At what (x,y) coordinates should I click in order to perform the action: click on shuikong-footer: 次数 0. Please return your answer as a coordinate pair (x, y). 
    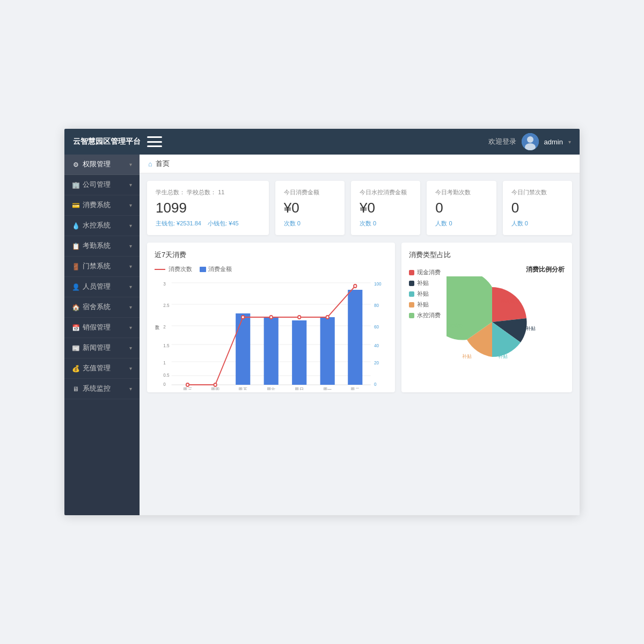
    Looking at the image, I should click on (385, 223).